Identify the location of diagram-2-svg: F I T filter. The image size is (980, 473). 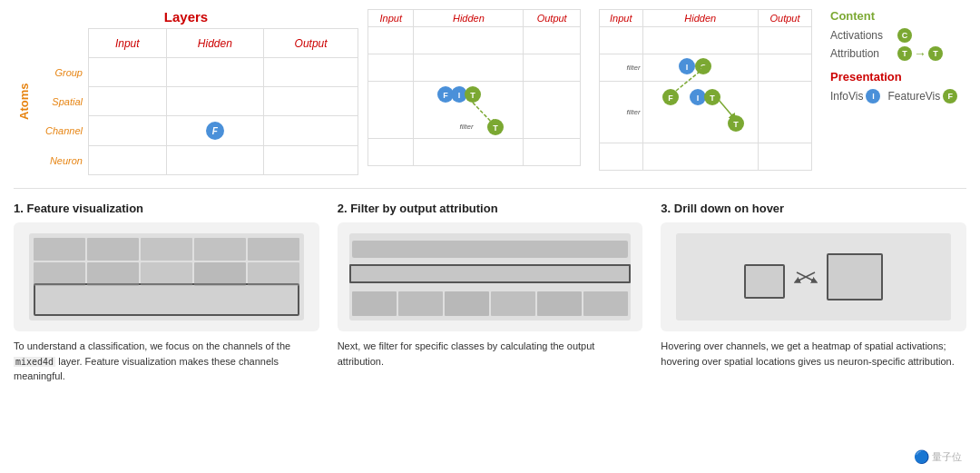
(468, 109).